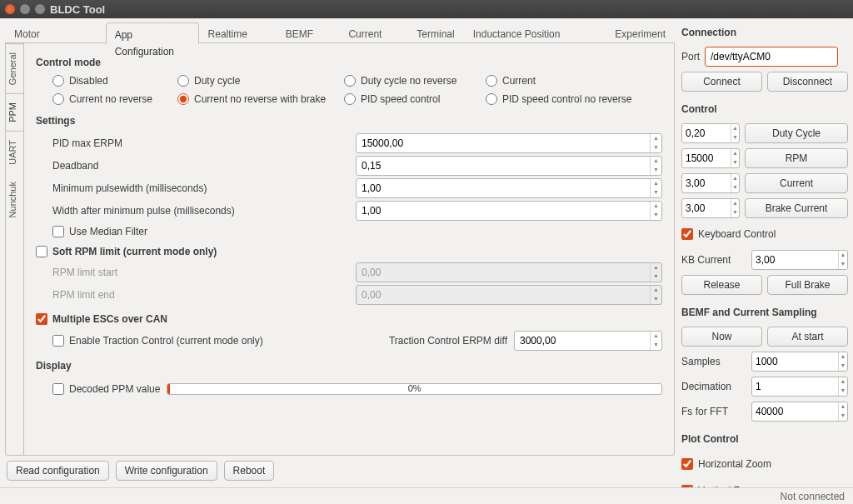 Image resolution: width=853 pixels, height=504 pixels. What do you see at coordinates (721, 337) in the screenshot?
I see `now-button: Now` at bounding box center [721, 337].